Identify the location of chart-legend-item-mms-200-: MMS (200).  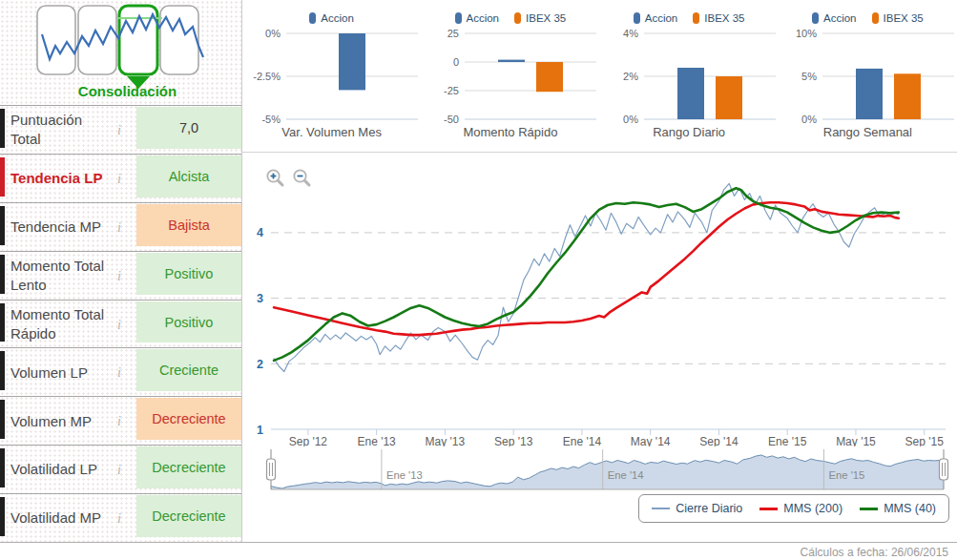
(801, 508).